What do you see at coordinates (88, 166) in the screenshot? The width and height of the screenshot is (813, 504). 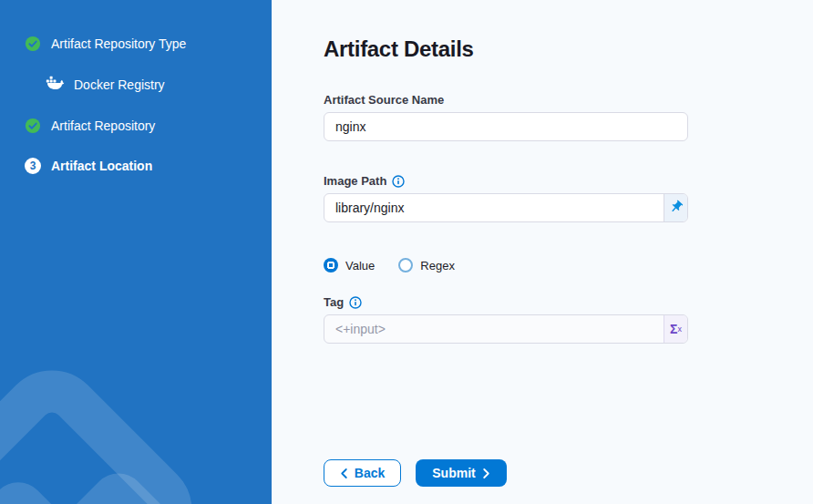 I see `sidebar-step-artifact-location: 3 Artifact Location` at bounding box center [88, 166].